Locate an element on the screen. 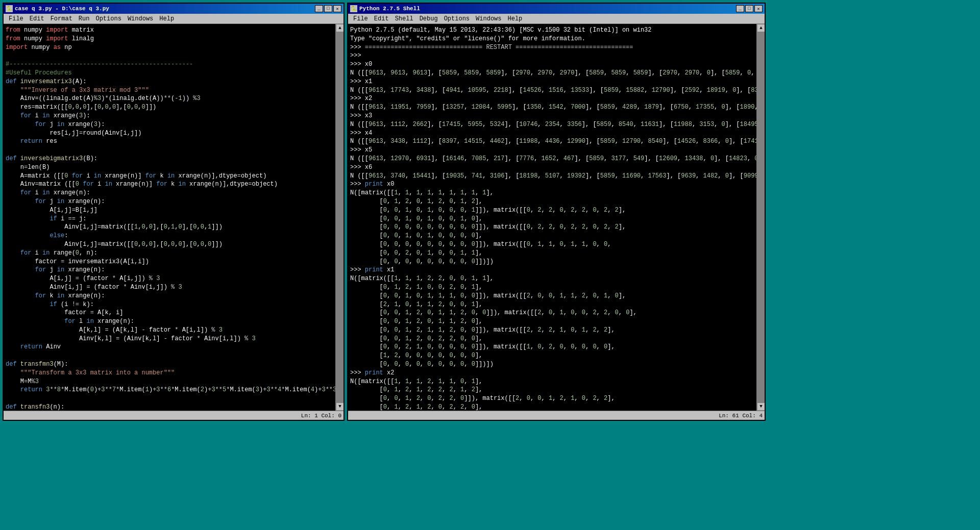 This screenshot has height=530, width=980. scroll-down-btn: ▼ is located at coordinates (340, 407).